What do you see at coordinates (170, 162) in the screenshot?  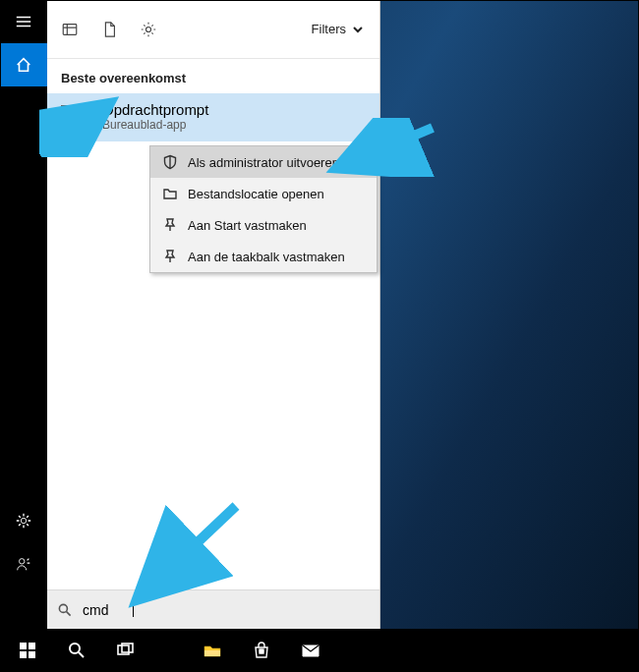 I see `shield-icon` at bounding box center [170, 162].